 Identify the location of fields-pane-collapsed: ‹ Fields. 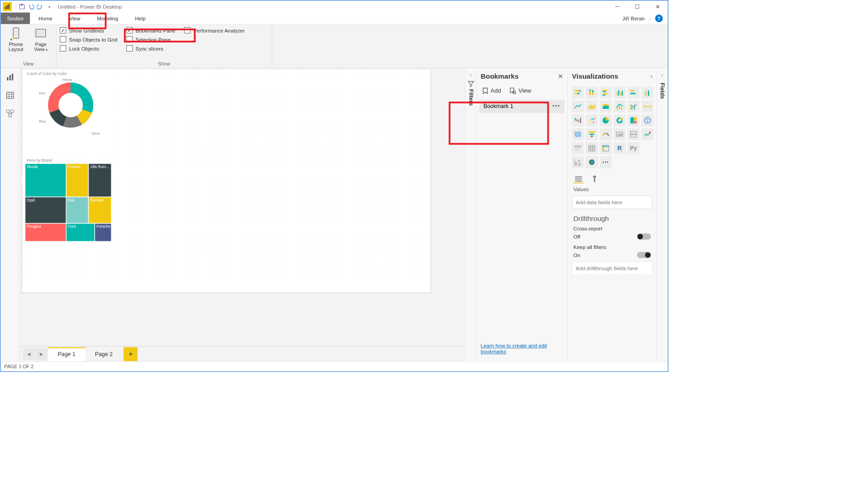
(662, 215).